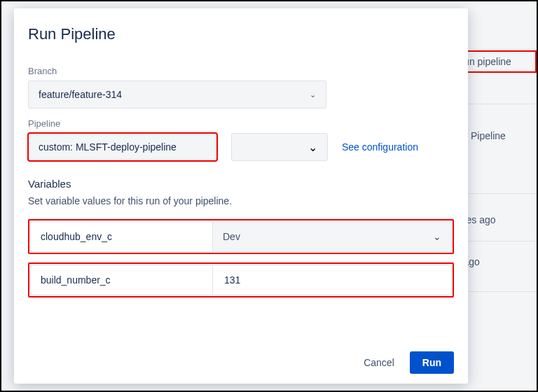  I want to click on variable-row: cloudhub_env_c Dev ⌄, so click(241, 237).